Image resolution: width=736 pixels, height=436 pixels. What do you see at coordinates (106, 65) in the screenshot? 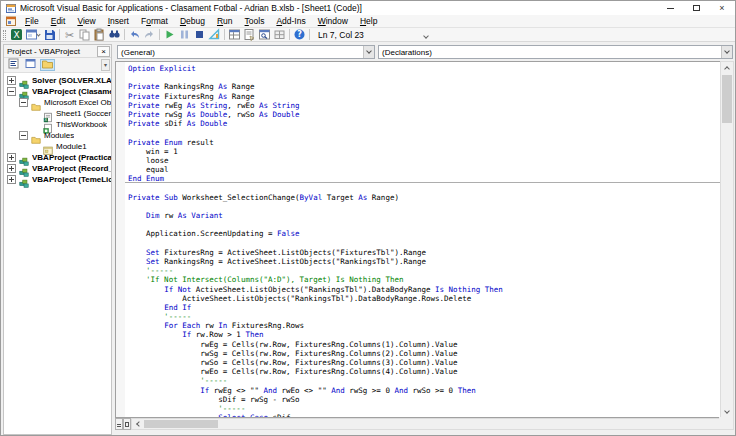
I see `project-panel-scroll-handle: ▾` at bounding box center [106, 65].